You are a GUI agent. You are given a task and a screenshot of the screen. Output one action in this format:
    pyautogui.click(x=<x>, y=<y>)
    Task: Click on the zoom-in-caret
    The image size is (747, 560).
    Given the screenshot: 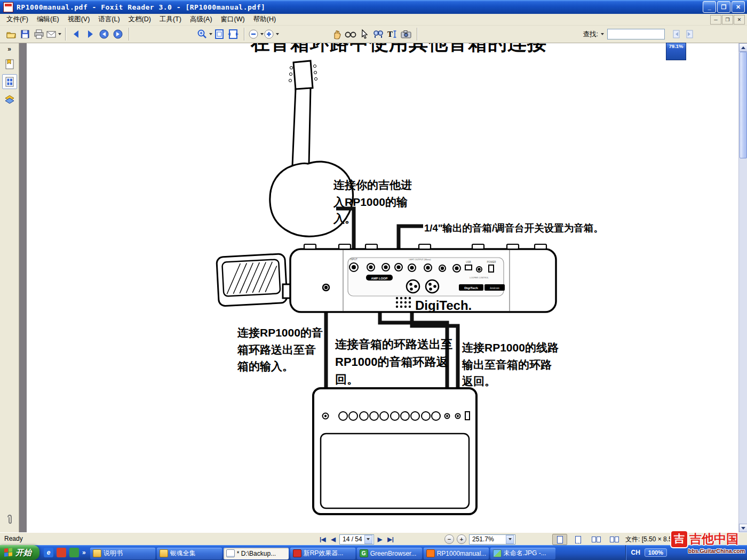 What is the action you would take?
    pyautogui.click(x=277, y=34)
    